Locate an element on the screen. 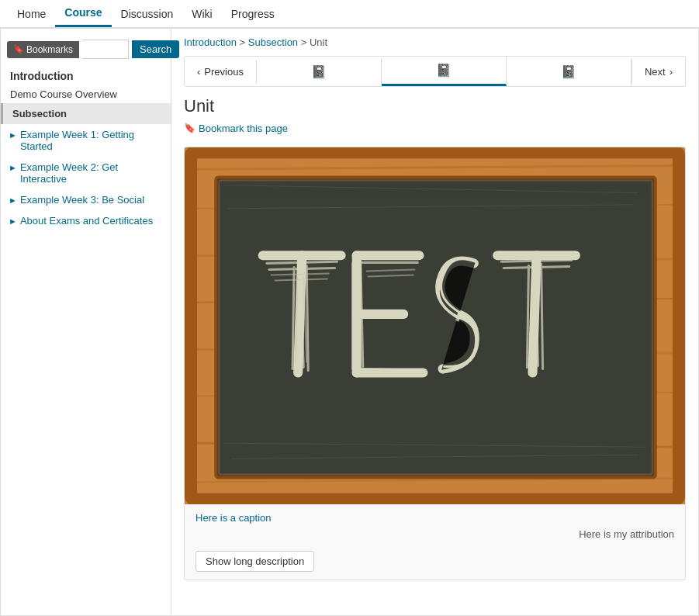 This screenshot has width=699, height=616. search-input is located at coordinates (106, 50).